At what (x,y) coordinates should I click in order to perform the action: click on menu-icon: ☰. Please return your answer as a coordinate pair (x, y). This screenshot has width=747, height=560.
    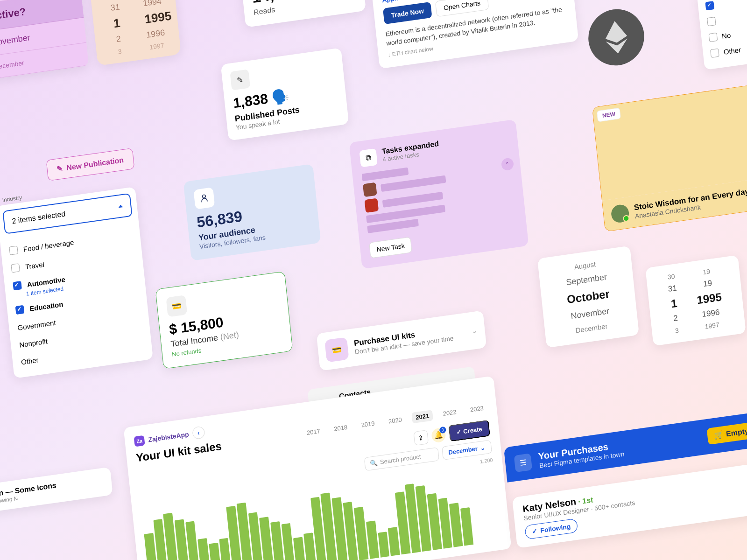
    Looking at the image, I should click on (523, 463).